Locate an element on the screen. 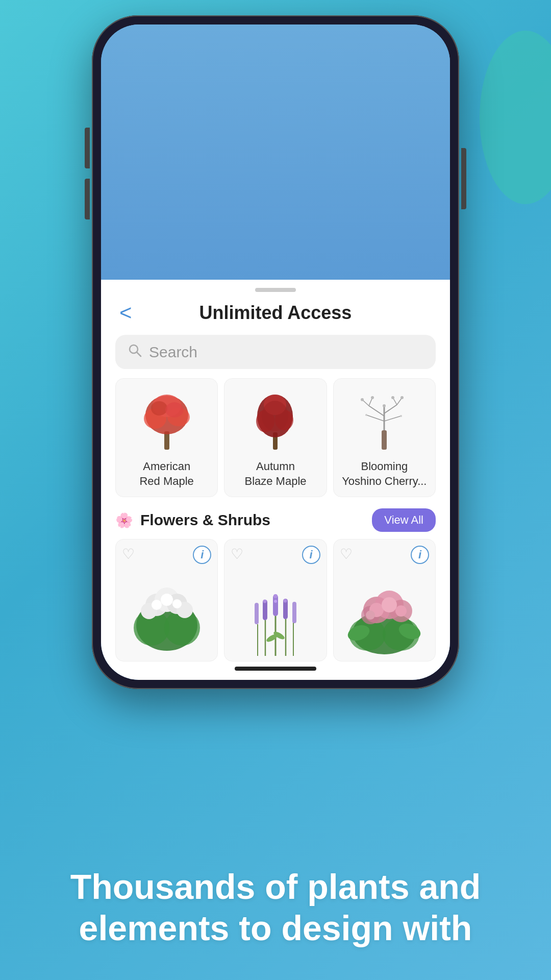  bg-decorative-shape is located at coordinates (515, 117).